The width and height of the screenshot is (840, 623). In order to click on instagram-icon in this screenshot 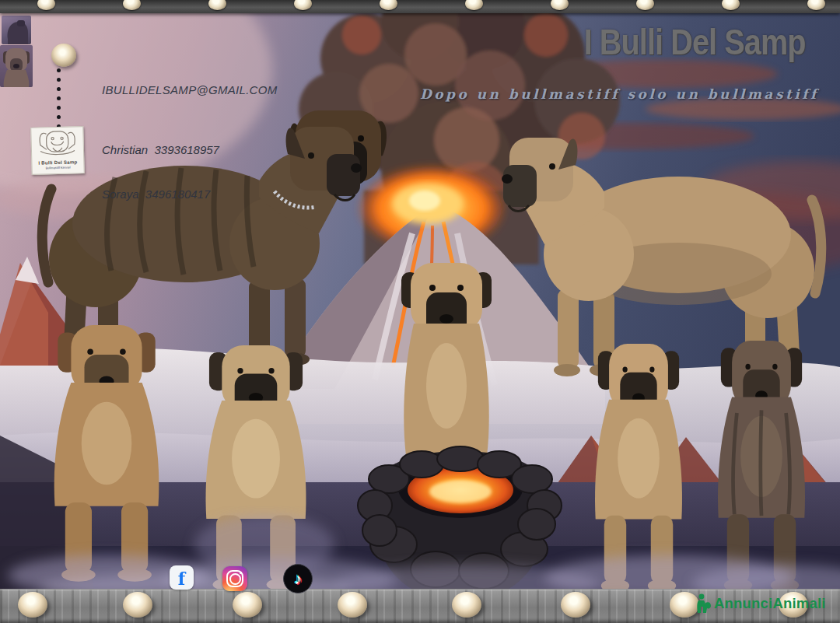, I will do `click(235, 579)`.